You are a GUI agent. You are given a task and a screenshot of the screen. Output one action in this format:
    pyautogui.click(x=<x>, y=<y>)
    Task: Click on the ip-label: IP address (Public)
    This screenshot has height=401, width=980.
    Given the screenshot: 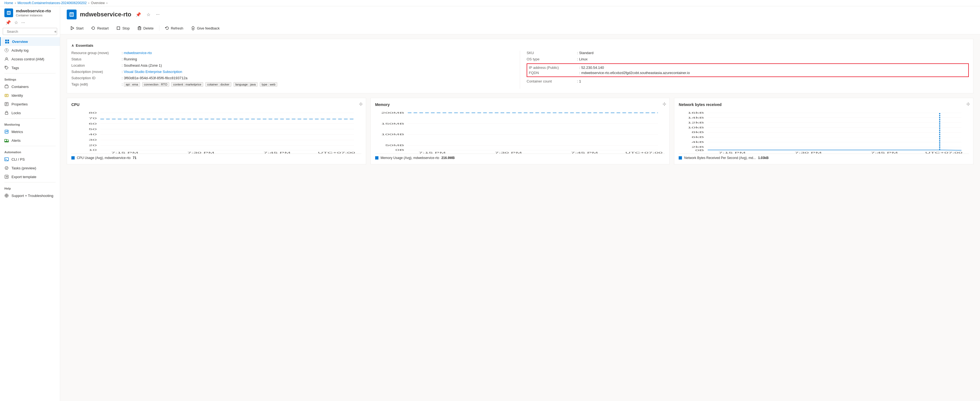 What is the action you would take?
    pyautogui.click(x=553, y=68)
    